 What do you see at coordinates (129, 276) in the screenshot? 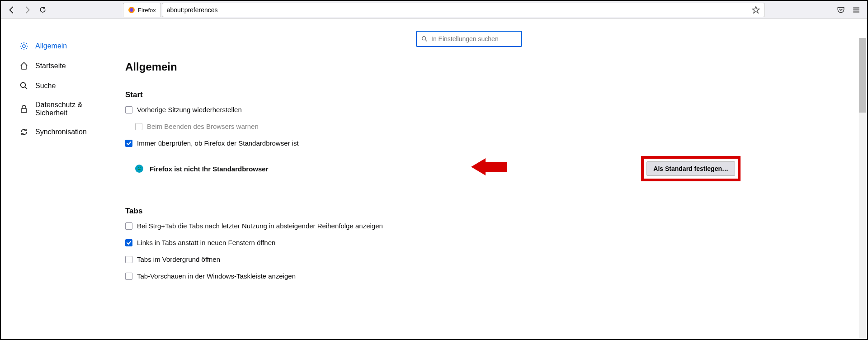
I see `checkbox-taskbar-preview` at bounding box center [129, 276].